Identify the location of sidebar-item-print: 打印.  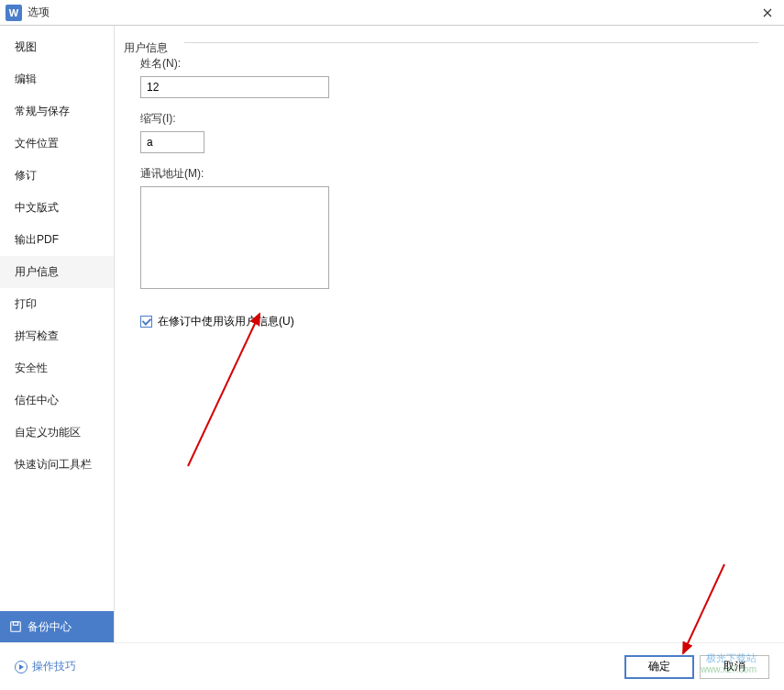
(57, 305).